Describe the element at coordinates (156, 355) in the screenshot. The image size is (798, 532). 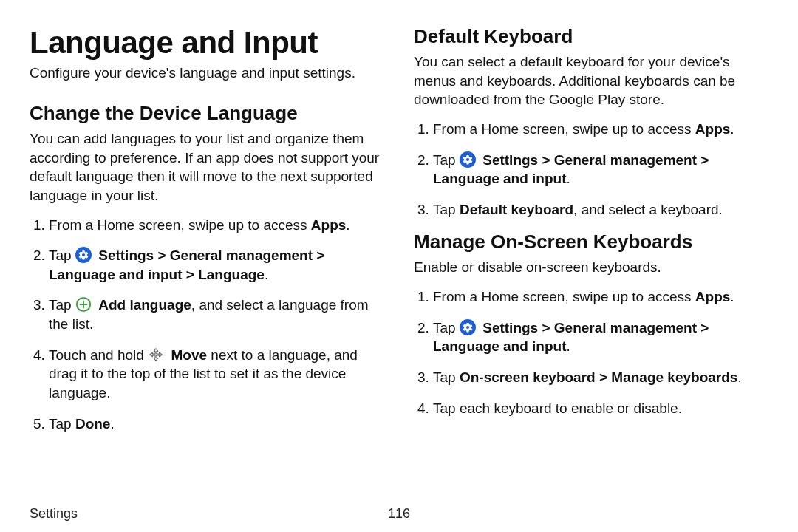
I see `move-icon` at that location.